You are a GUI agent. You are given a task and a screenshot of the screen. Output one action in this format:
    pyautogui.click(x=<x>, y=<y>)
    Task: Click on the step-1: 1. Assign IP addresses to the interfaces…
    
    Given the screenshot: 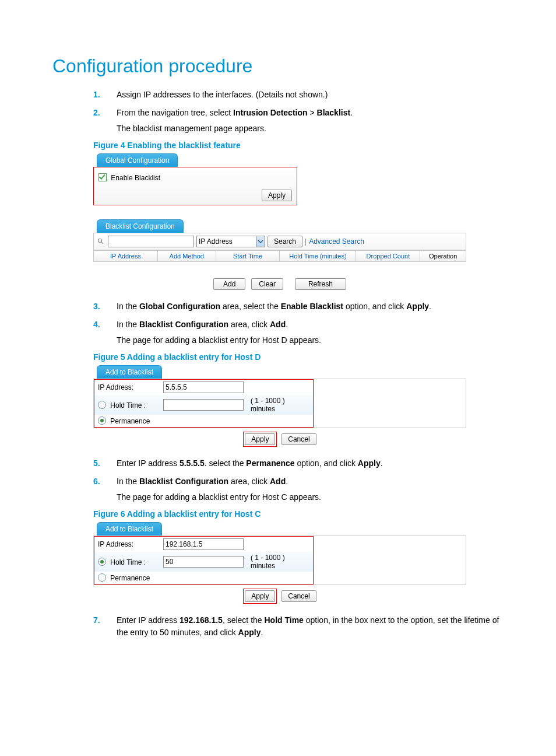 What is the action you would take?
    pyautogui.click(x=298, y=94)
    